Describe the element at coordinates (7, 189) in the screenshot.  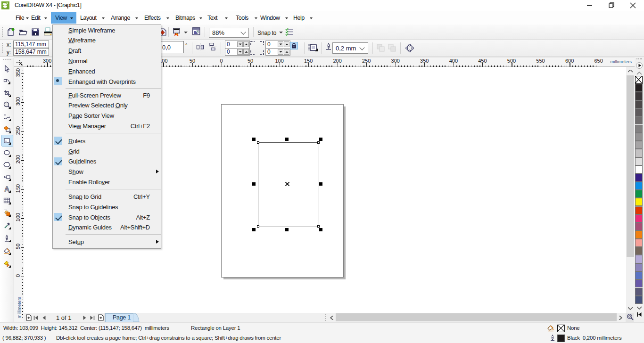
I see `svg-text: A` at that location.